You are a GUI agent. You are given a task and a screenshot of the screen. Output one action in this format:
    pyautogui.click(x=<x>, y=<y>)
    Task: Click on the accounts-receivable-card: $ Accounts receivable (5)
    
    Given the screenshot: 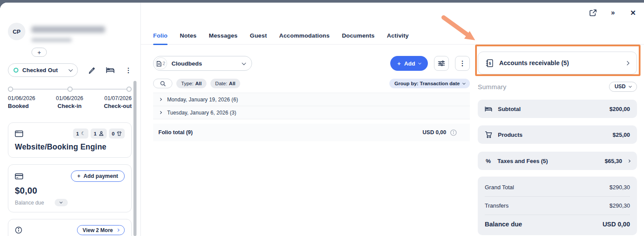 What is the action you would take?
    pyautogui.click(x=557, y=63)
    